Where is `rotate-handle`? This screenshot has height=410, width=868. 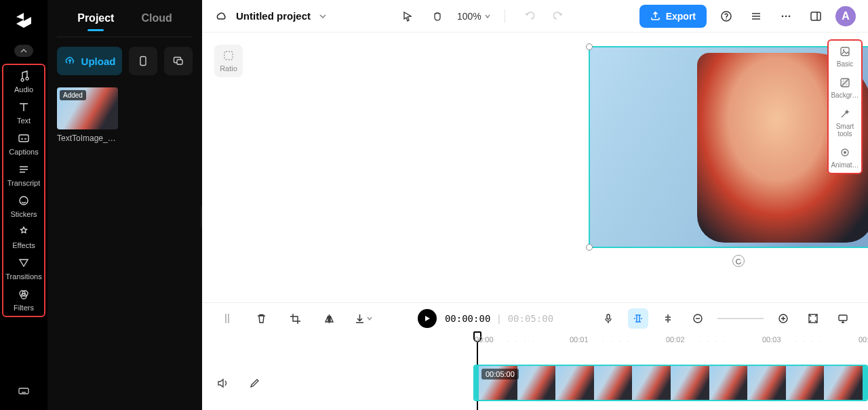
rotate-handle is located at coordinates (738, 261).